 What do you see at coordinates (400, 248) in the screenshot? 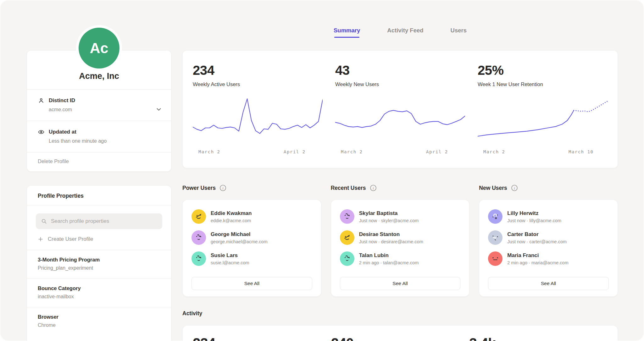
I see `recent-users-card: Skylar Baptista Just now · skyler@acme.c…` at bounding box center [400, 248].